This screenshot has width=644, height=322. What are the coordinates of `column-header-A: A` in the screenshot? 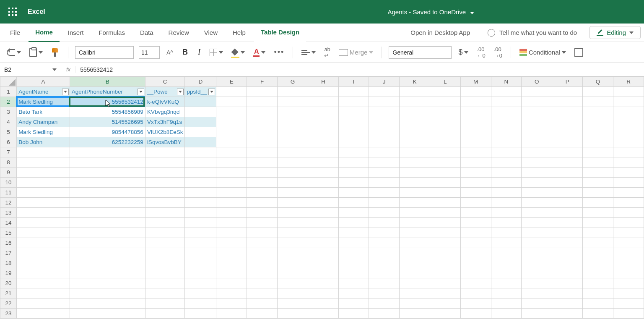 It's located at (44, 82).